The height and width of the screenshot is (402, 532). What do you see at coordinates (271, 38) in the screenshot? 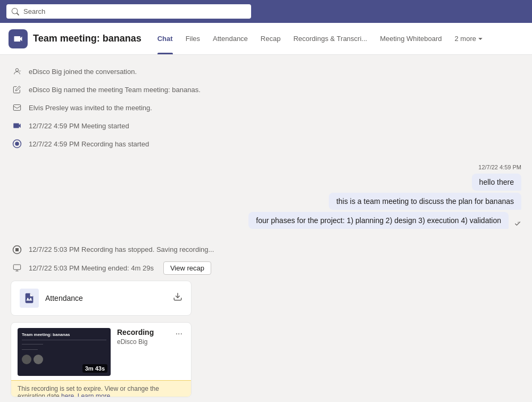
I see `tab-recap: Recap` at bounding box center [271, 38].